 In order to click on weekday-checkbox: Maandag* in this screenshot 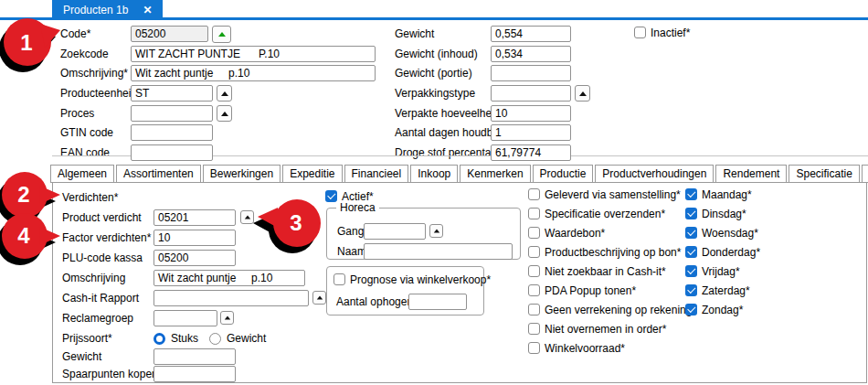, I will do `click(723, 194)`.